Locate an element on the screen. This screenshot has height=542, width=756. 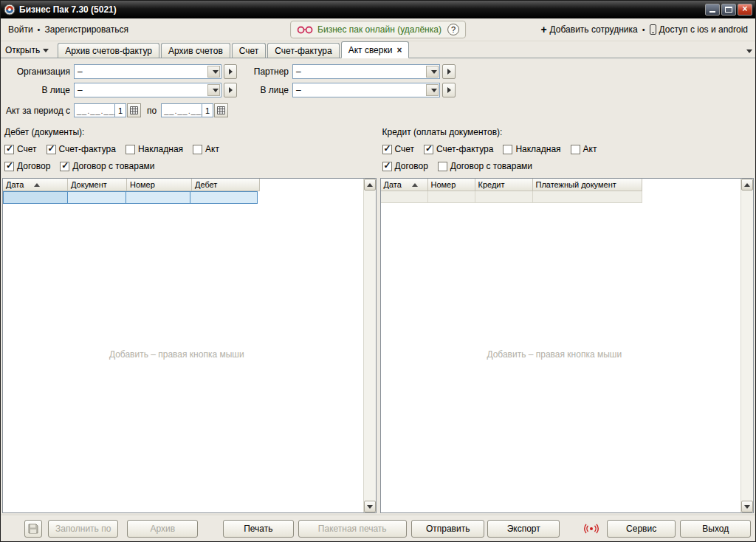
tab-reconciliation-act: Акт сверки × is located at coordinates (375, 50).